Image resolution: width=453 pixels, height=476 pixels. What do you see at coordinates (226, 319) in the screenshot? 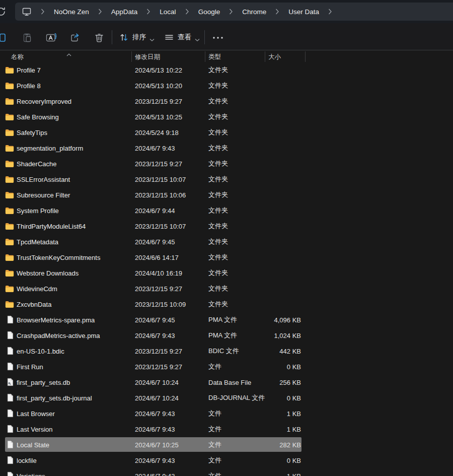
I see `table-row: BrowserMetrics-spare.pma 2024/6/7 9:45 P…` at bounding box center [226, 319].